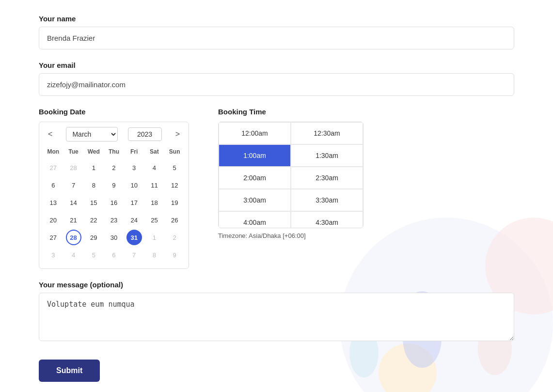 Image resolution: width=553 pixels, height=392 pixels. What do you see at coordinates (174, 220) in the screenshot?
I see `calendar-day: 26` at bounding box center [174, 220].